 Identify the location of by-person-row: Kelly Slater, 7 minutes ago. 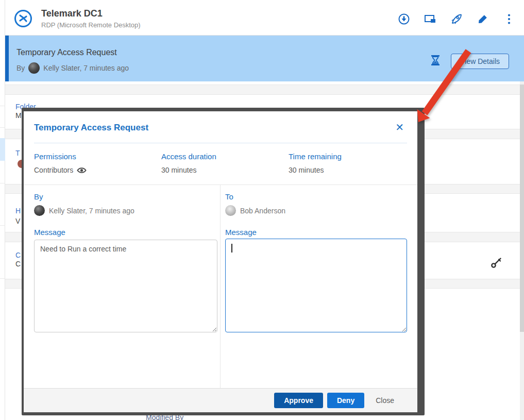
(84, 210).